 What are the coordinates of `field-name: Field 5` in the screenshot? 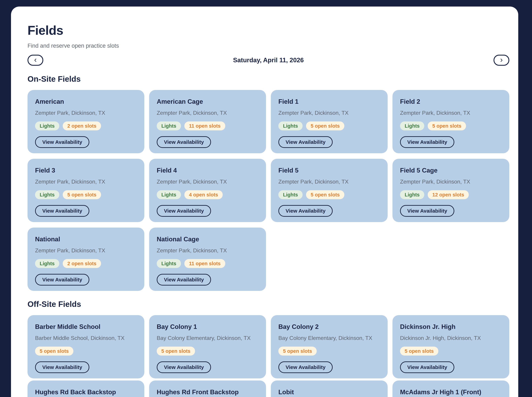 It's located at (329, 171).